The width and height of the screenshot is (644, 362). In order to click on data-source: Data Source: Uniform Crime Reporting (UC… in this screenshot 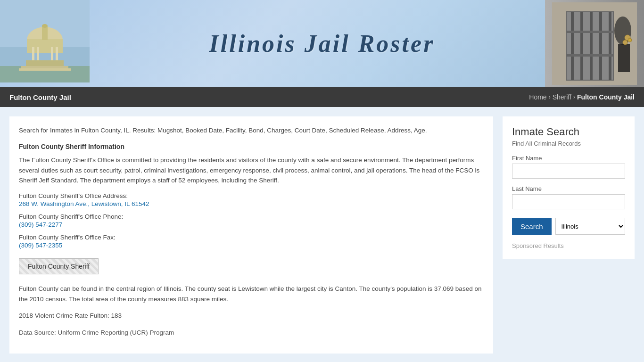, I will do `click(251, 333)`.